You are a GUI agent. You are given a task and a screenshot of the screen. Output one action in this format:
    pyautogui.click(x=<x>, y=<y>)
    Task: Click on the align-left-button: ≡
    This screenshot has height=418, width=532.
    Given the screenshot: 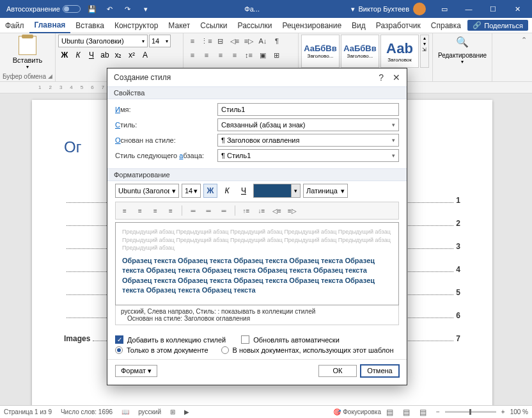 What is the action you would take?
    pyautogui.click(x=125, y=211)
    